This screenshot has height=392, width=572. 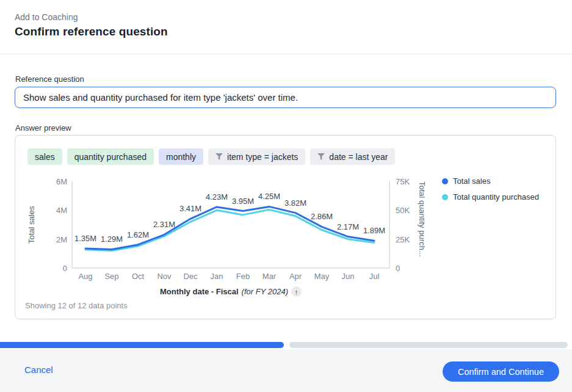 I want to click on left-axis-title: Total sales, so click(x=31, y=225).